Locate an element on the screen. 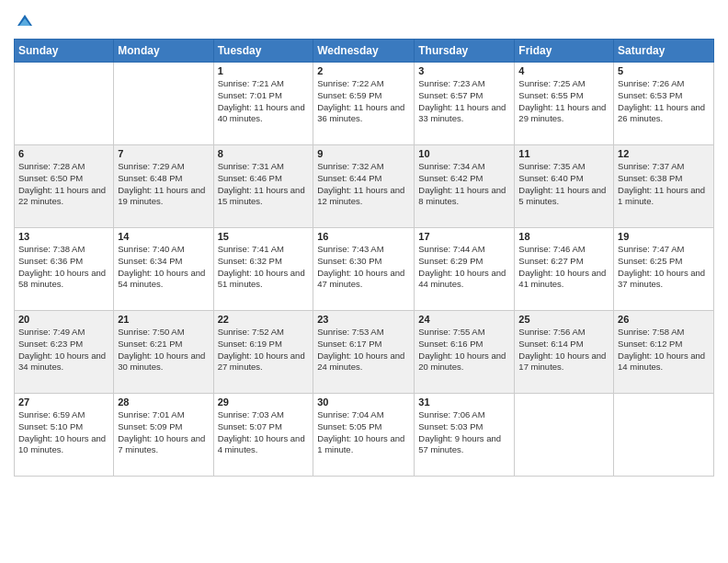 The image size is (728, 563). sunset-text: Sunset: 6:46 PM is located at coordinates (264, 178).